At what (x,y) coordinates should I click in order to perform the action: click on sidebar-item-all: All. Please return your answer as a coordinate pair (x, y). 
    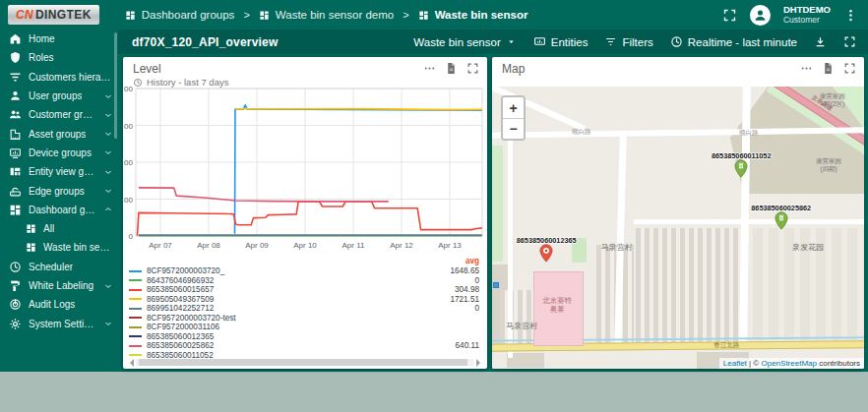
    Looking at the image, I should click on (59, 228).